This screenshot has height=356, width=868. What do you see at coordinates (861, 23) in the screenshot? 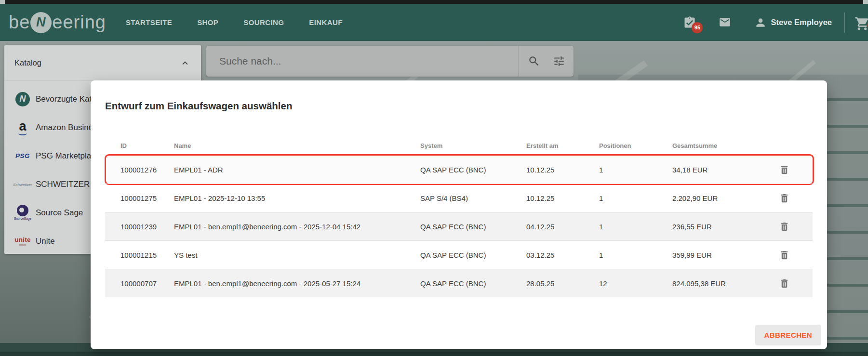
I see `cart-button: 0` at bounding box center [861, 23].